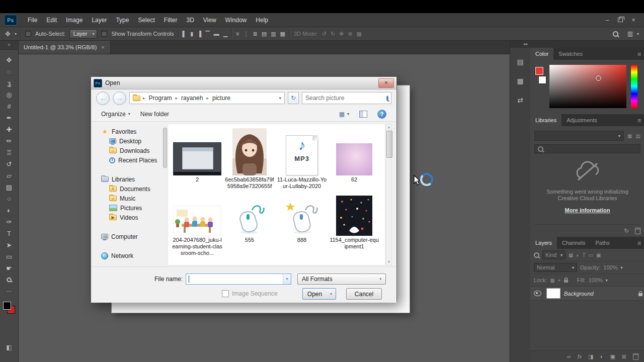 This screenshot has height=362, width=644. Describe the element at coordinates (569, 356) in the screenshot. I see `link-layers-icon: ∞` at that location.